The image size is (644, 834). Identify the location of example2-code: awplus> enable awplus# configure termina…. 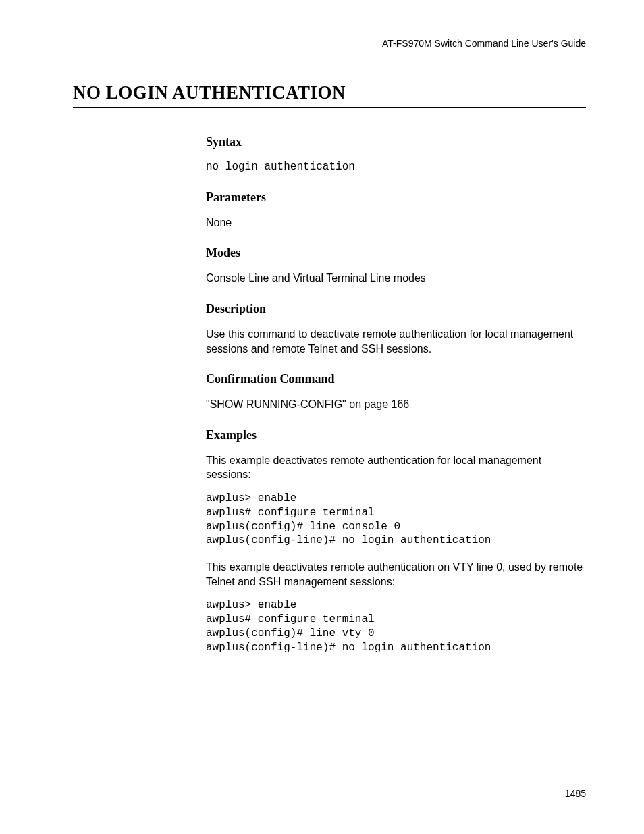
(395, 627).